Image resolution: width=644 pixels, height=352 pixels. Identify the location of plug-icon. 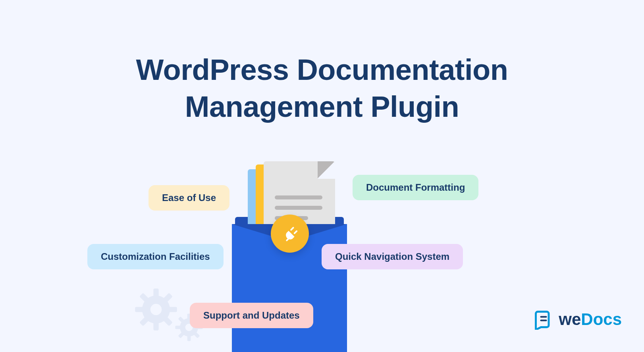
(290, 234).